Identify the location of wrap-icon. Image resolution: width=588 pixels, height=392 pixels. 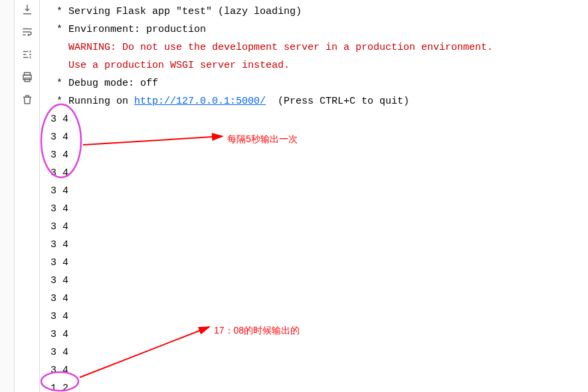
(27, 32).